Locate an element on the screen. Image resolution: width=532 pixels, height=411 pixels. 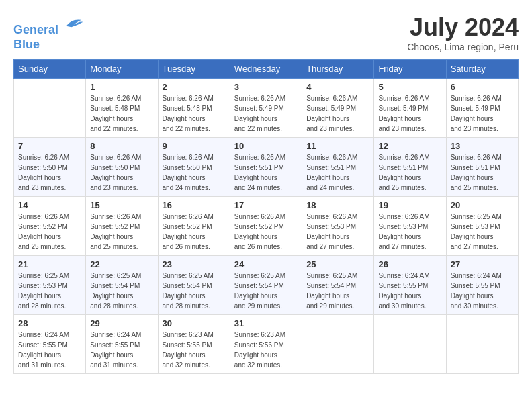
calendar-cell: 7 Sunrise: 6:26 AM Sunset: 5:50 PM Dayli… is located at coordinates (50, 167).